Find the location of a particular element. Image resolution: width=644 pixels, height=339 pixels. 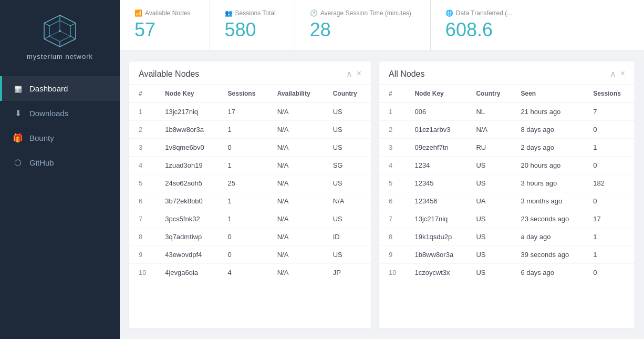

table-cell: 24so62soh5 is located at coordinates (189, 183).